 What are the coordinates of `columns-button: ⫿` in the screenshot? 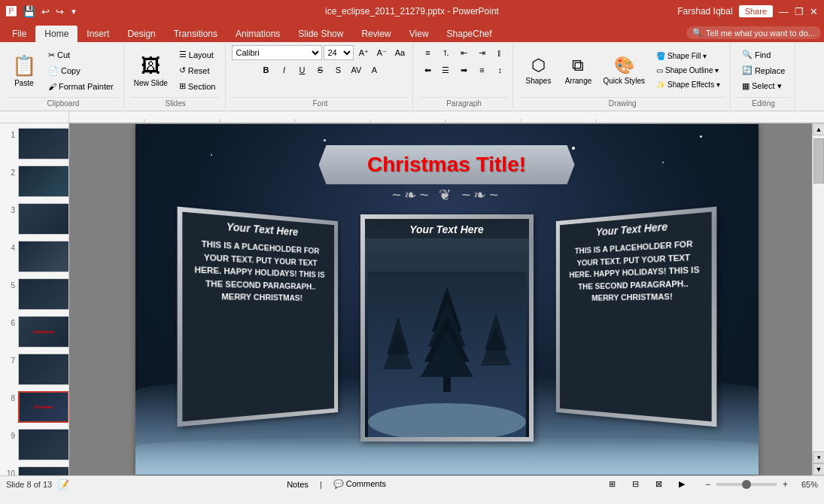 It's located at (500, 53).